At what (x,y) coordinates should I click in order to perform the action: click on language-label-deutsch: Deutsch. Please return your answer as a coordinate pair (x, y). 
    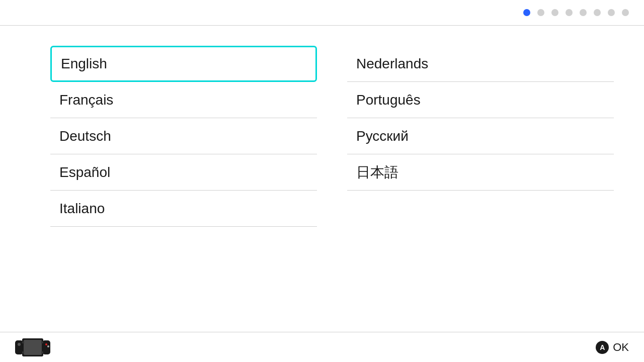
    Looking at the image, I should click on (86, 136).